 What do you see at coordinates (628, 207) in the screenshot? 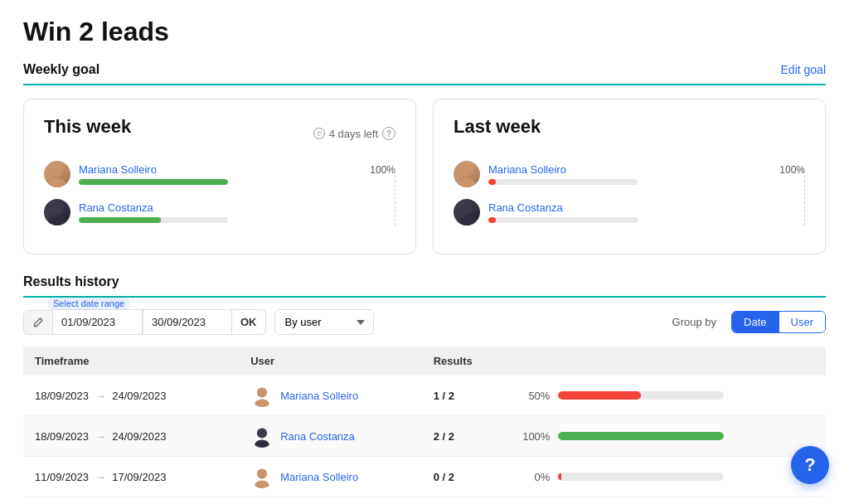
I see `user-name-rana-last-week: Rana Costanza` at bounding box center [628, 207].